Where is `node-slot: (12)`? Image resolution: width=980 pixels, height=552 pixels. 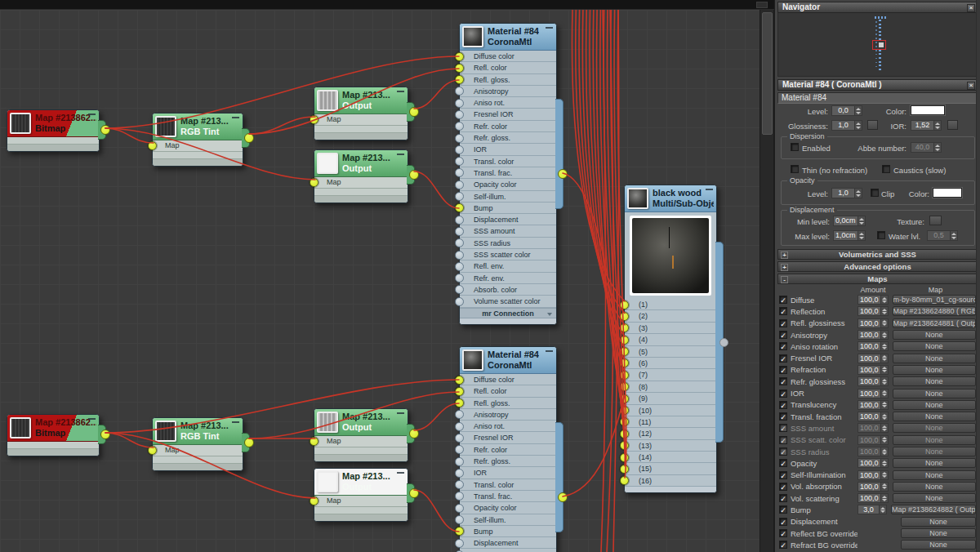
node-slot: (12) is located at coordinates (670, 434).